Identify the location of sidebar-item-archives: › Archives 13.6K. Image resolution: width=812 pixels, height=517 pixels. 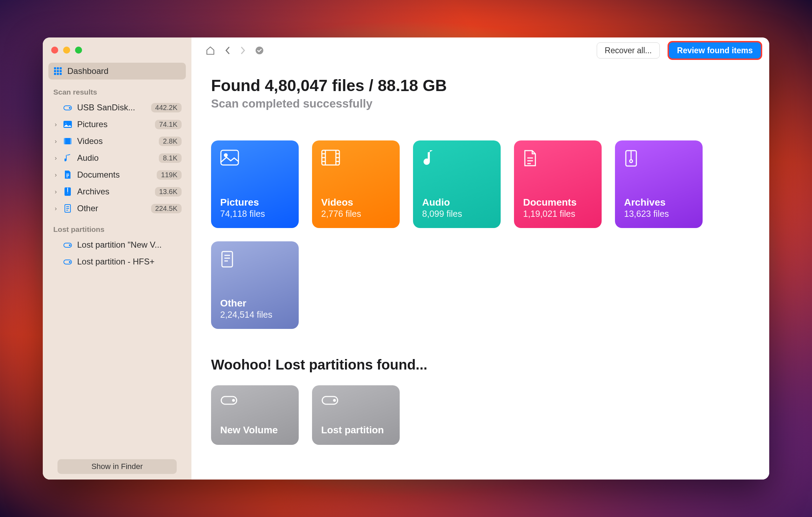
(117, 192).